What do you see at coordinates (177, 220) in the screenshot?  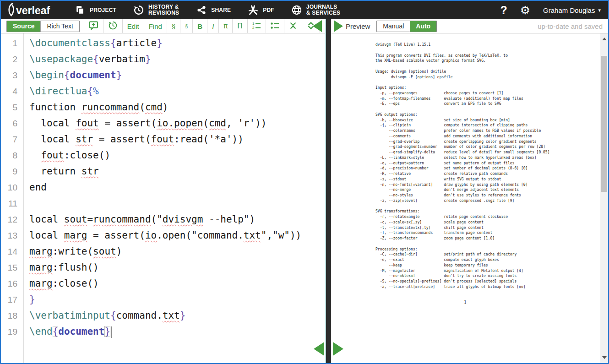 I see `code-line: local sout=runcommand("dvisvgm --help")` at bounding box center [177, 220].